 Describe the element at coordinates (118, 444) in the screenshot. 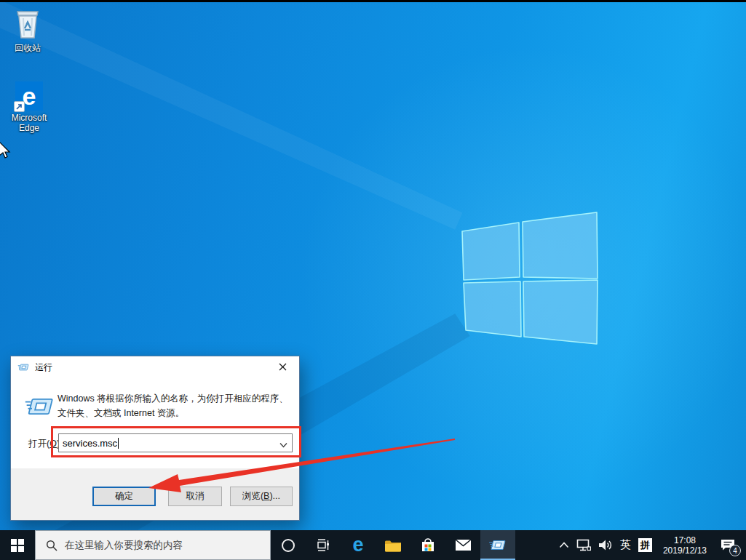

I see `text-caret` at that location.